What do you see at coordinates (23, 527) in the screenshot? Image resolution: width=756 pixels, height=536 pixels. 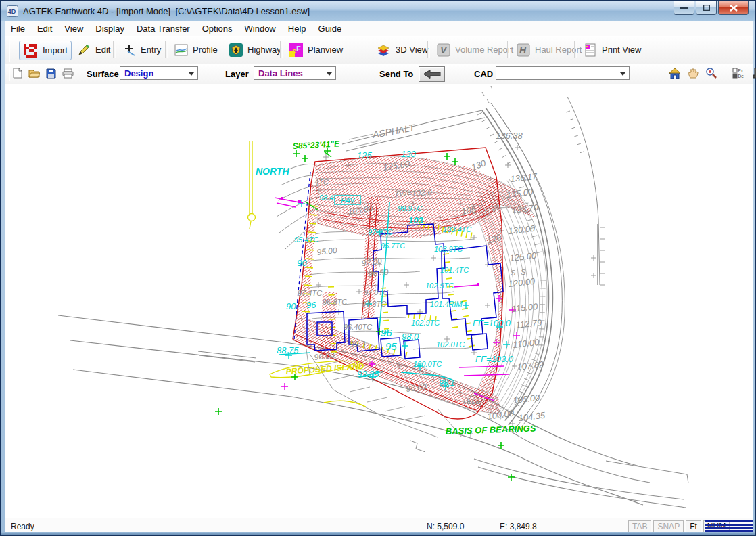 I see `status-message: Ready` at bounding box center [23, 527].